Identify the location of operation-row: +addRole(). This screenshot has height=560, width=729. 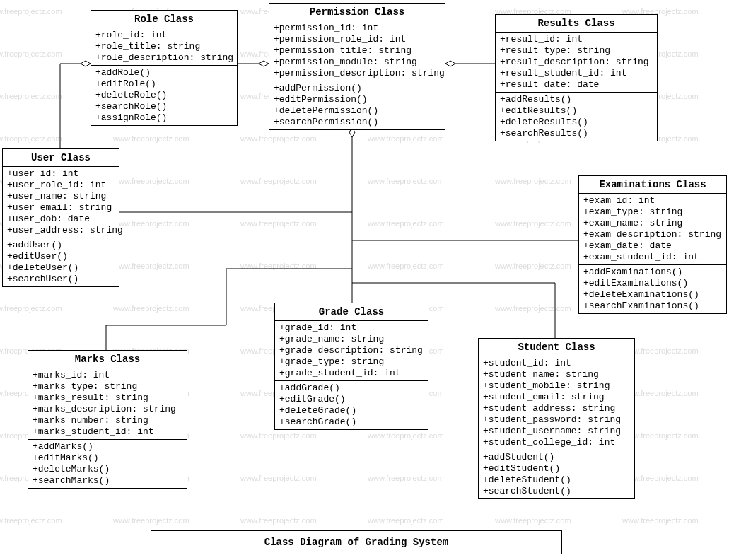
(164, 73).